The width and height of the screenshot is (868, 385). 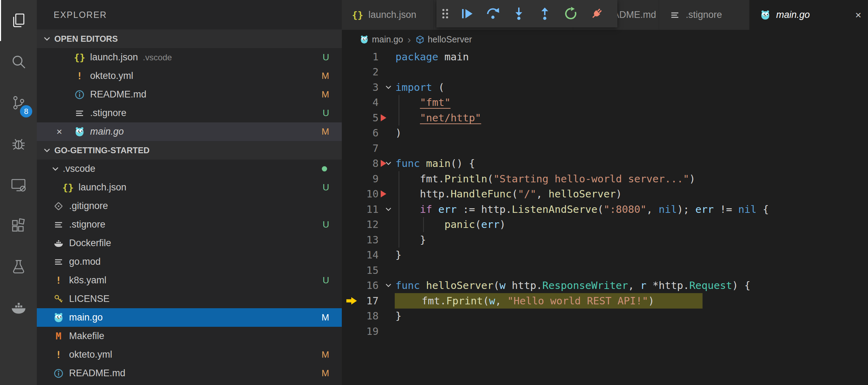 What do you see at coordinates (370, 57) in the screenshot?
I see `line-number: 1` at bounding box center [370, 57].